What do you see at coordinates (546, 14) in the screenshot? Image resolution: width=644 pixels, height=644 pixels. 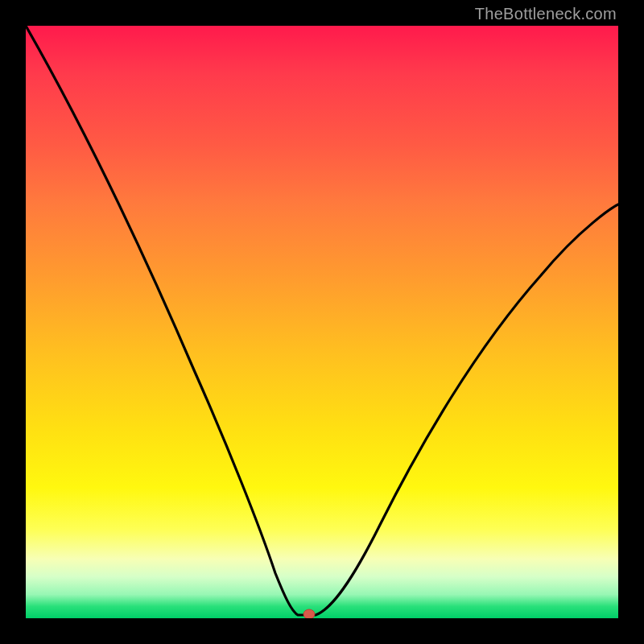 I see `watermark-text: TheBottleneck.com` at bounding box center [546, 14].